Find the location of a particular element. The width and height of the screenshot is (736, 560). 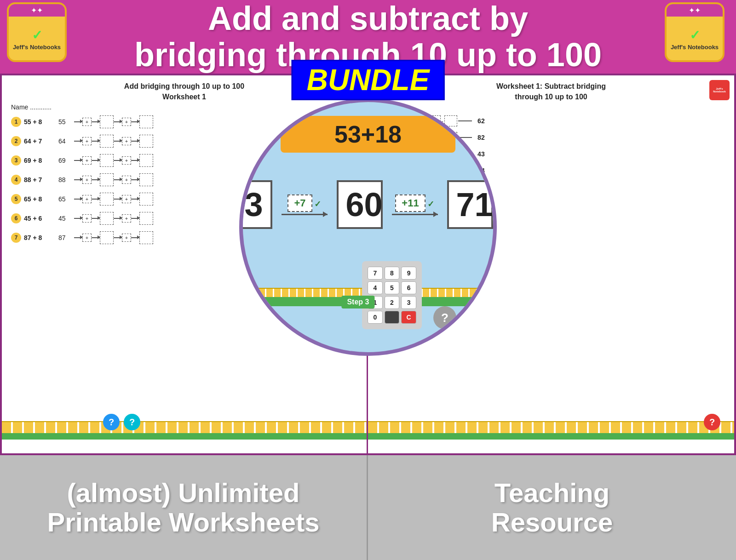

ruler-green-right is located at coordinates (551, 436).